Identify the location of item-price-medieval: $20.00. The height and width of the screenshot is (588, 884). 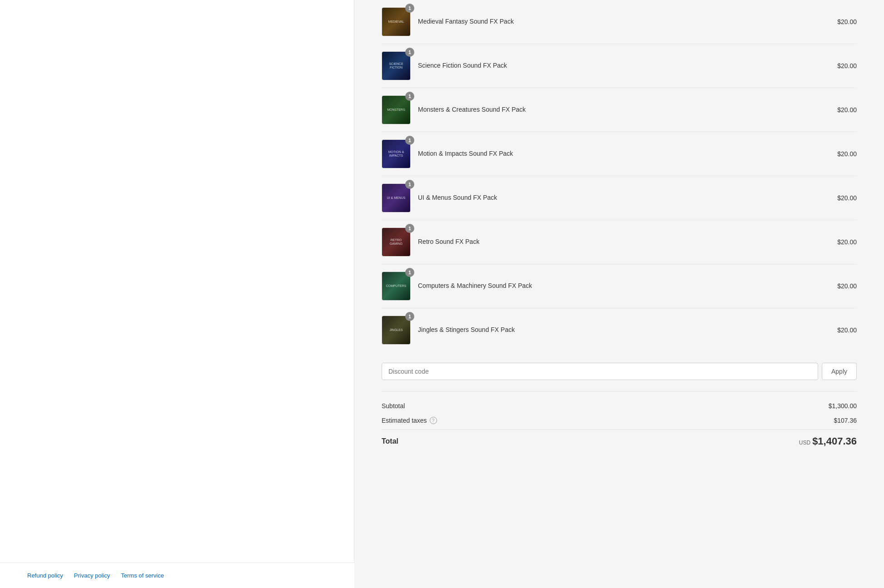
(847, 22).